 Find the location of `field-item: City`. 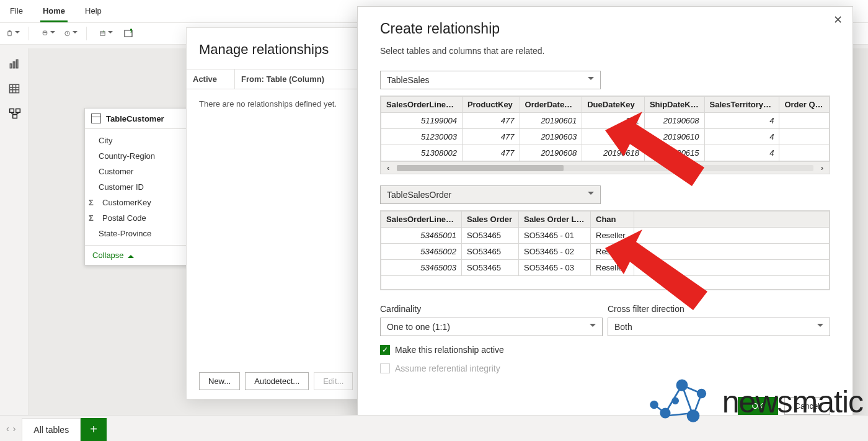

field-item: City is located at coordinates (137, 140).